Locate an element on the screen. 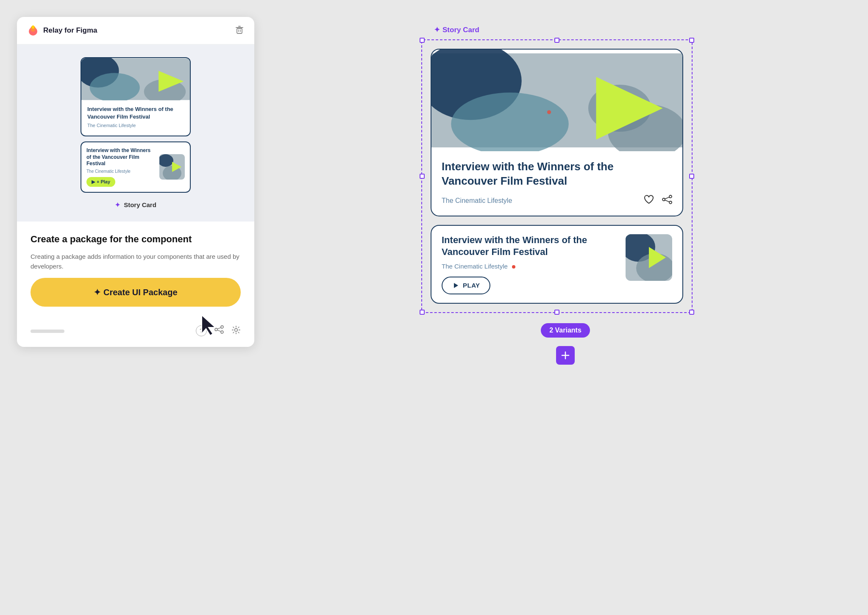  variants-badge: 2 Variants is located at coordinates (565, 330).